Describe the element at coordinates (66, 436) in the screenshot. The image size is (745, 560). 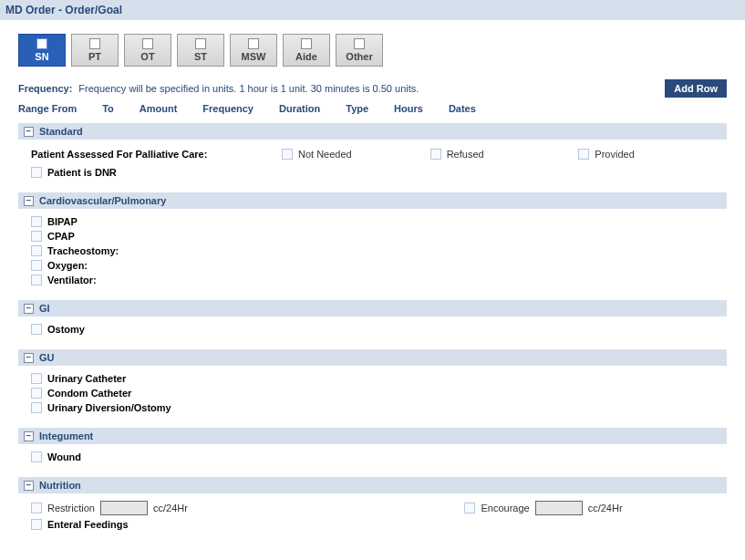
I see `section-title: Integument` at that location.